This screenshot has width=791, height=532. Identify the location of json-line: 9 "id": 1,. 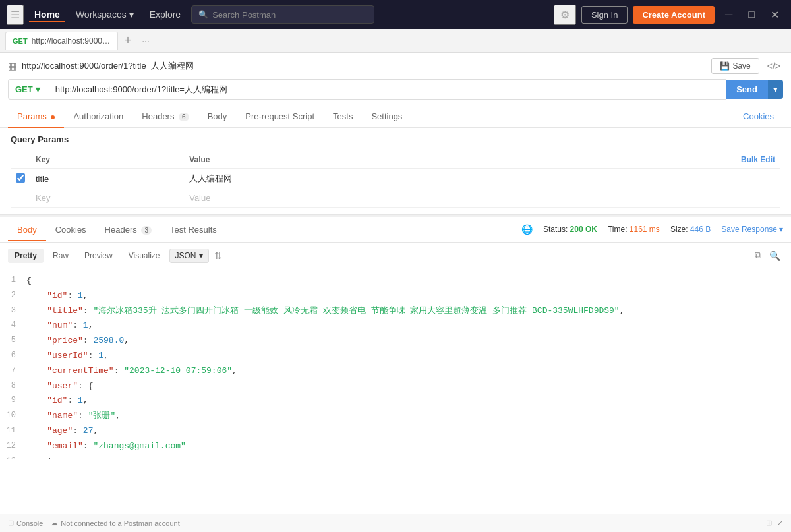
(396, 401).